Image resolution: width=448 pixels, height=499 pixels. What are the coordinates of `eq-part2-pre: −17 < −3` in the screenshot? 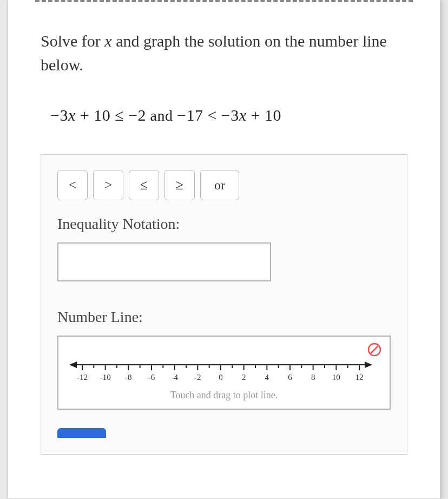 It's located at (208, 115).